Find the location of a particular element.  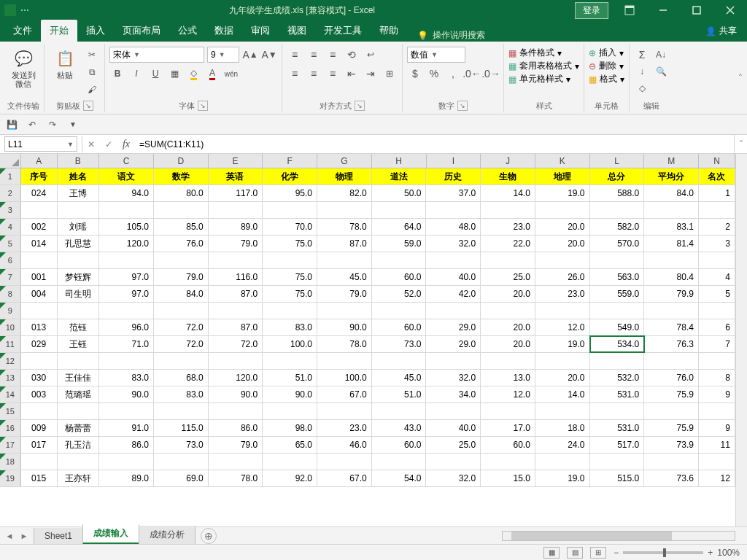

cell: 43.0 is located at coordinates (400, 428).